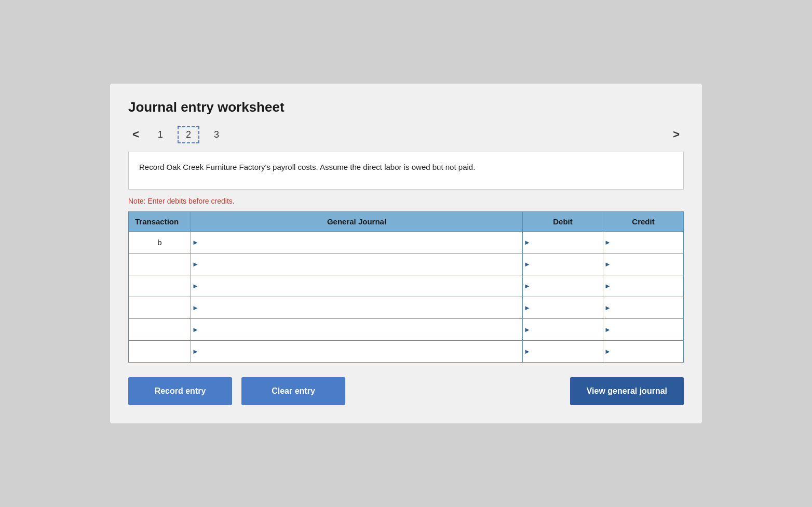 Image resolution: width=812 pixels, height=507 pixels. What do you see at coordinates (195, 329) in the screenshot?
I see `arrow-icon-5: ►` at bounding box center [195, 329].